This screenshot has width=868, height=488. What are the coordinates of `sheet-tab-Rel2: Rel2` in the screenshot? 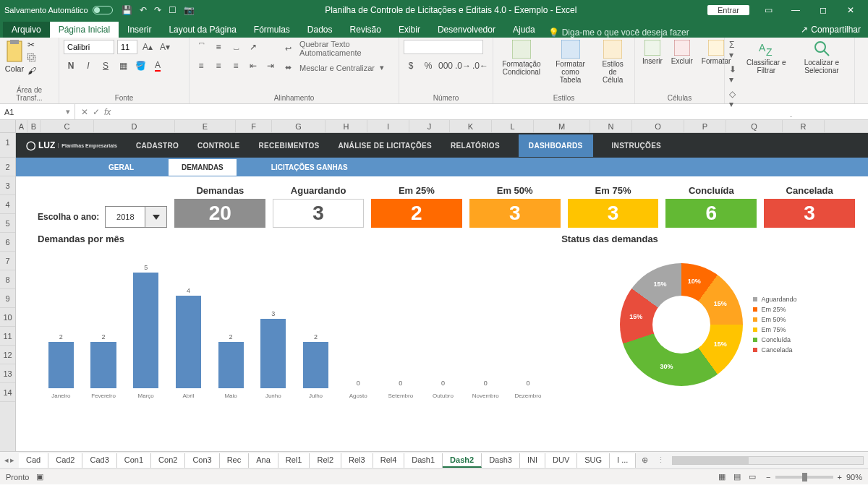 It's located at (326, 461).